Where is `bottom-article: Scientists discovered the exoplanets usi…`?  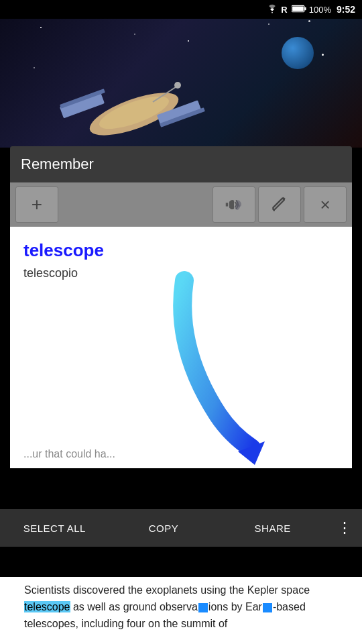 bottom-article: Scientists discovered the exoplanets usi… is located at coordinates (181, 610).